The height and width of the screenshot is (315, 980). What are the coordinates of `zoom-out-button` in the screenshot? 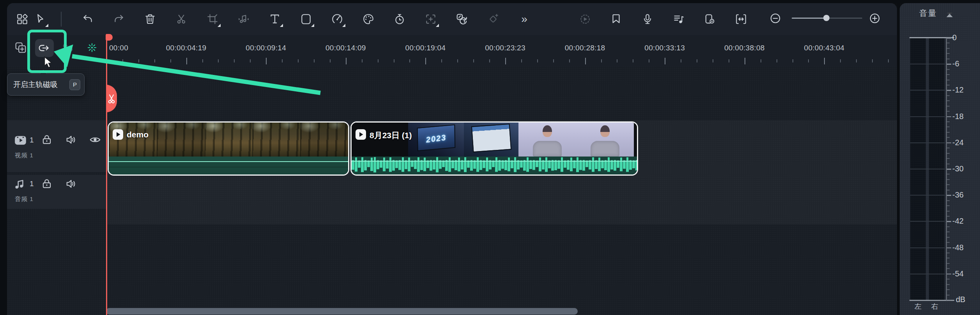 It's located at (778, 18).